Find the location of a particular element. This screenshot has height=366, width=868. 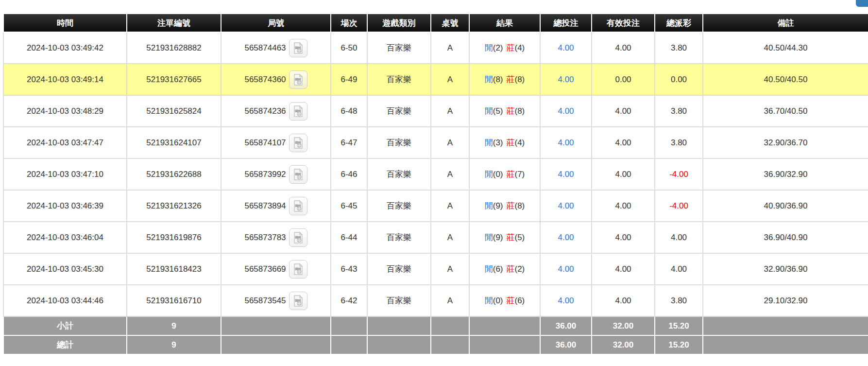

cell-session: 6-47 is located at coordinates (349, 143).